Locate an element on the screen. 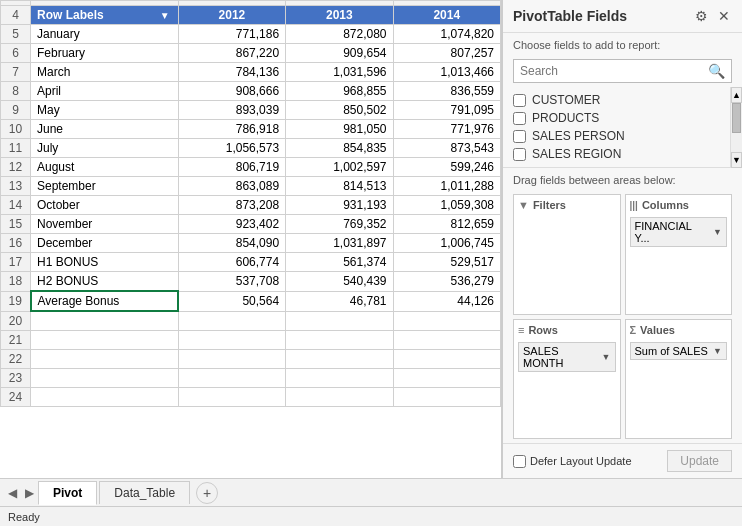 The height and width of the screenshot is (526, 742). cell-11-c: 854,835 is located at coordinates (340, 148).